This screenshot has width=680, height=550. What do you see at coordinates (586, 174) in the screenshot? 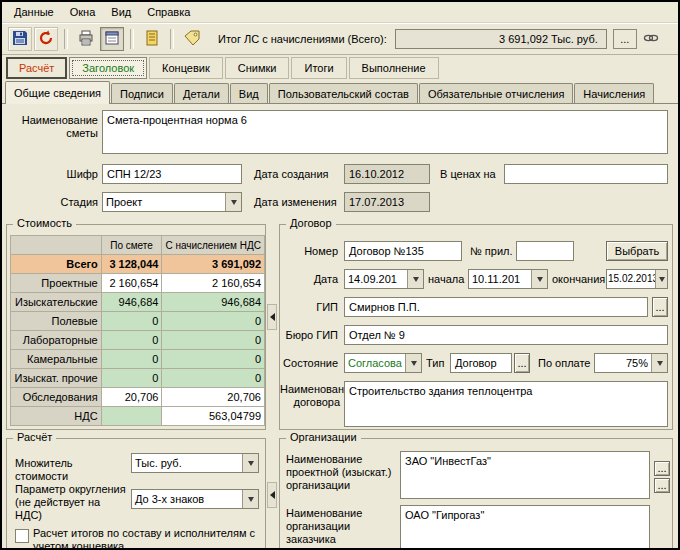
I see `prices-on-input` at bounding box center [586, 174].